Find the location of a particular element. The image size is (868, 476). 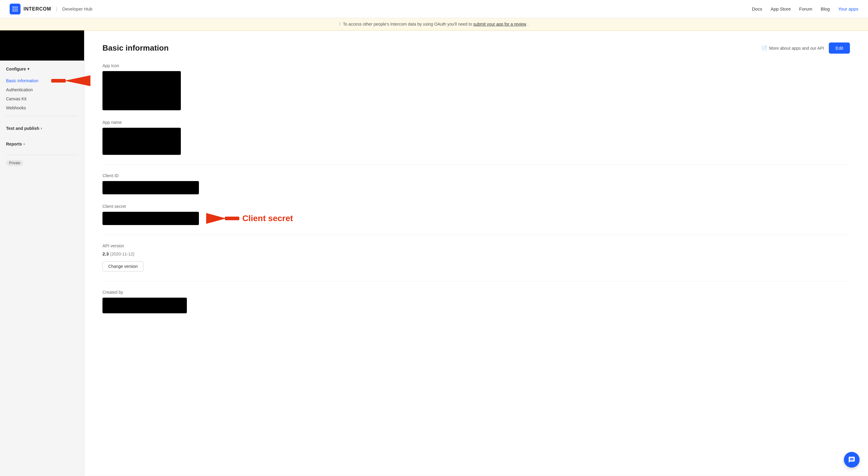

configure-label: Configure is located at coordinates (16, 69).